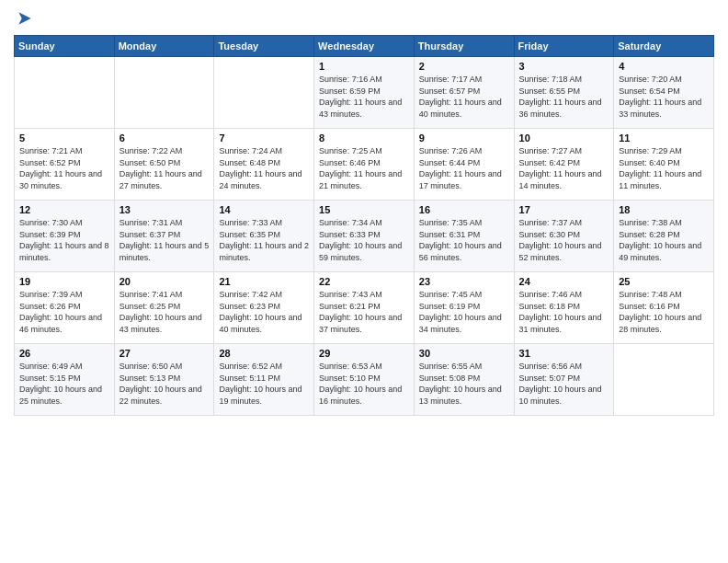  I want to click on day-info: Sunrise: 7:20 AM Sunset: 6:54 PM Dayligh…, so click(664, 97).